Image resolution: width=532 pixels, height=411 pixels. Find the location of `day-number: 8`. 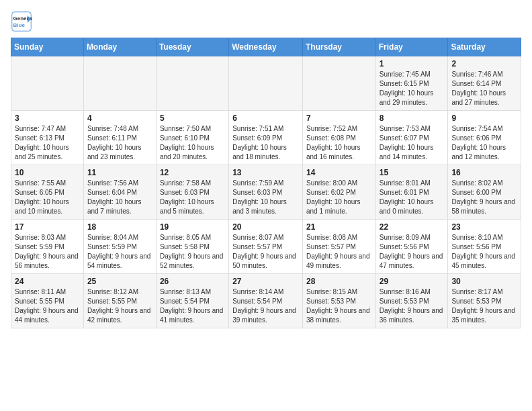

day-number: 8 is located at coordinates (412, 118).